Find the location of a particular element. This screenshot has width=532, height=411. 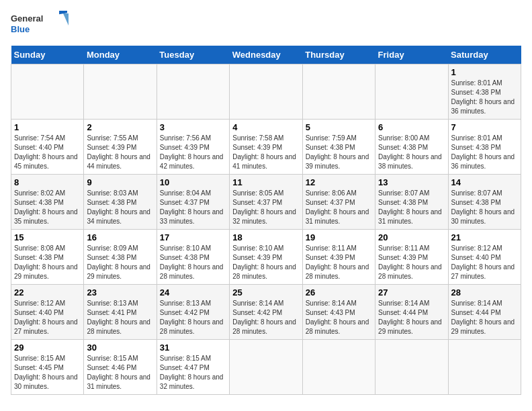

day-info: Sunrise: 8:10 AMSunset: 4:38 PMDaylight:… is located at coordinates (193, 263).